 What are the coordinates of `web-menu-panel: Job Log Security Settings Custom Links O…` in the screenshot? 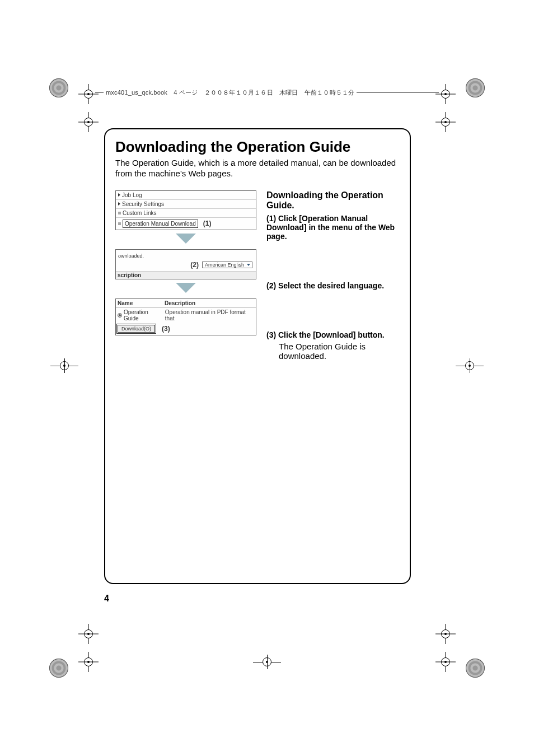 It's located at (186, 211).